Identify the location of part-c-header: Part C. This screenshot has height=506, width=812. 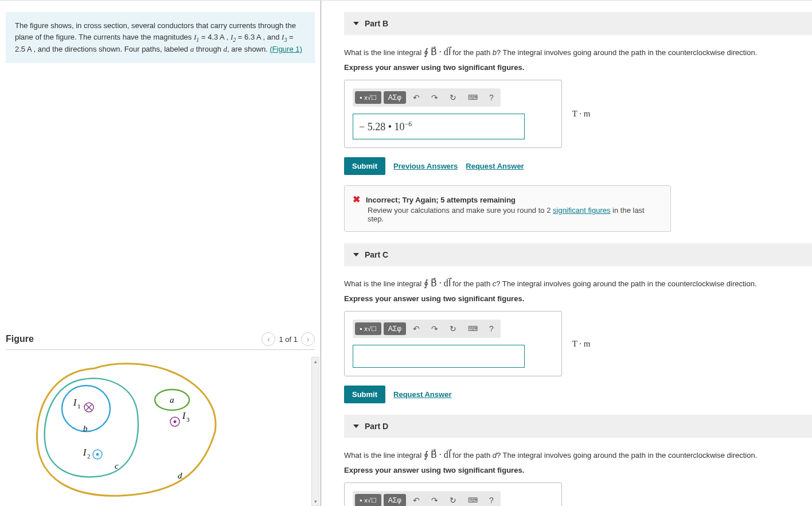
(578, 255).